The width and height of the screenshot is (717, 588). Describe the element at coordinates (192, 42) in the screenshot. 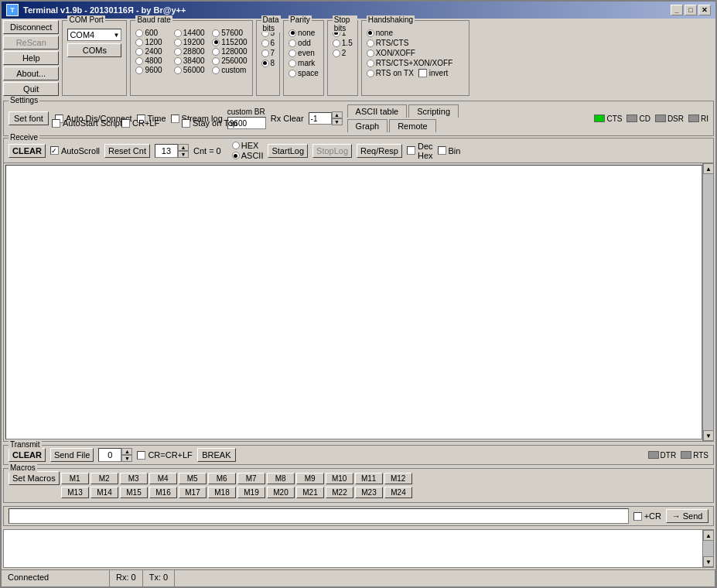

I see `baud-19200: 19200` at that location.